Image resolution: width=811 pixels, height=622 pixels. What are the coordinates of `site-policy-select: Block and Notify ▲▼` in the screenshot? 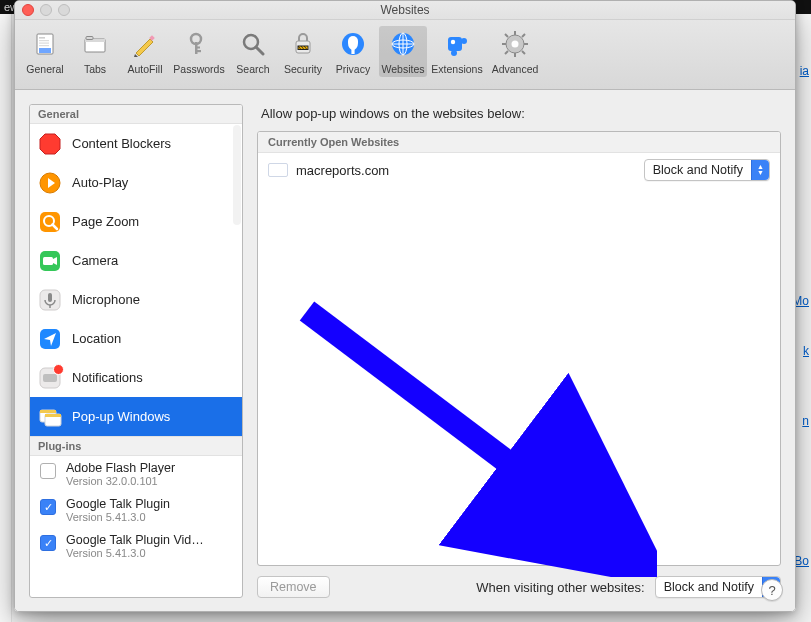 It's located at (707, 170).